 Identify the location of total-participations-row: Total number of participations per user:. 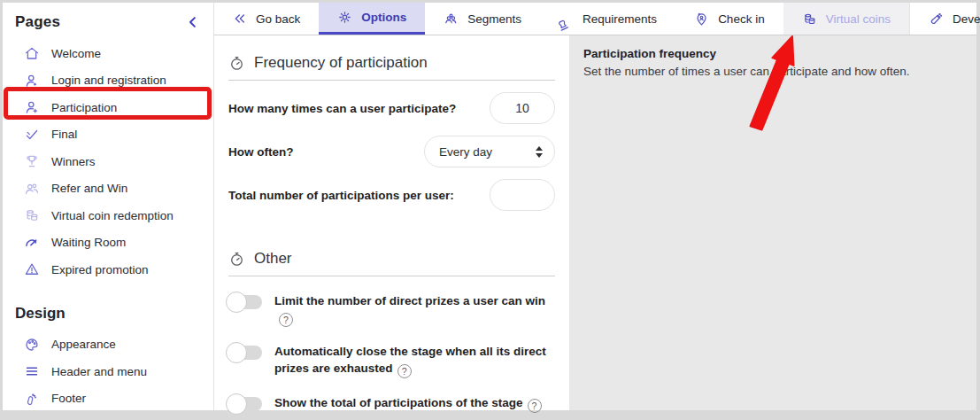
(391, 195).